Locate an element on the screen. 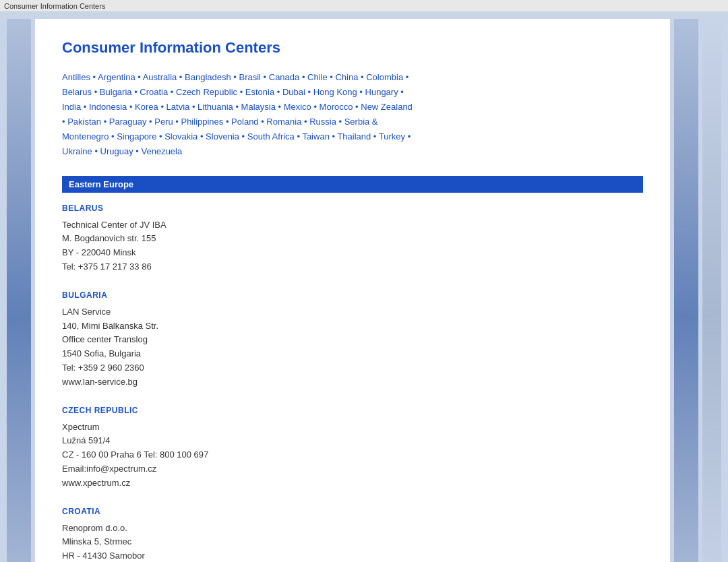  country-name-2: CZECH REPUBLIC is located at coordinates (353, 410).